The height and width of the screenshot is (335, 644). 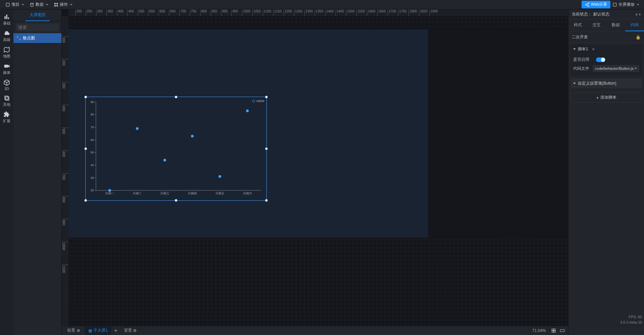 What do you see at coordinates (627, 5) in the screenshot?
I see `fullscreen-label: 全屏播放` at bounding box center [627, 5].